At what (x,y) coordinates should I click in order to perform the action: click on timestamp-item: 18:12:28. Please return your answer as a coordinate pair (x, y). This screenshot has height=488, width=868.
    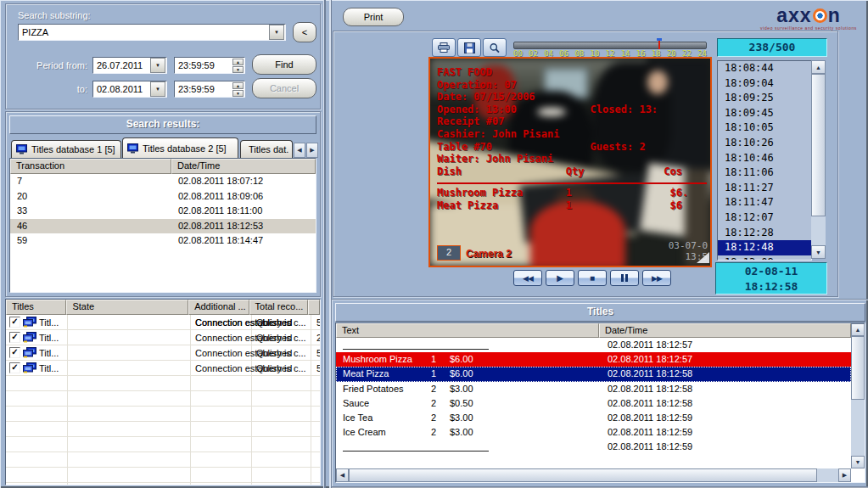
    Looking at the image, I should click on (764, 233).